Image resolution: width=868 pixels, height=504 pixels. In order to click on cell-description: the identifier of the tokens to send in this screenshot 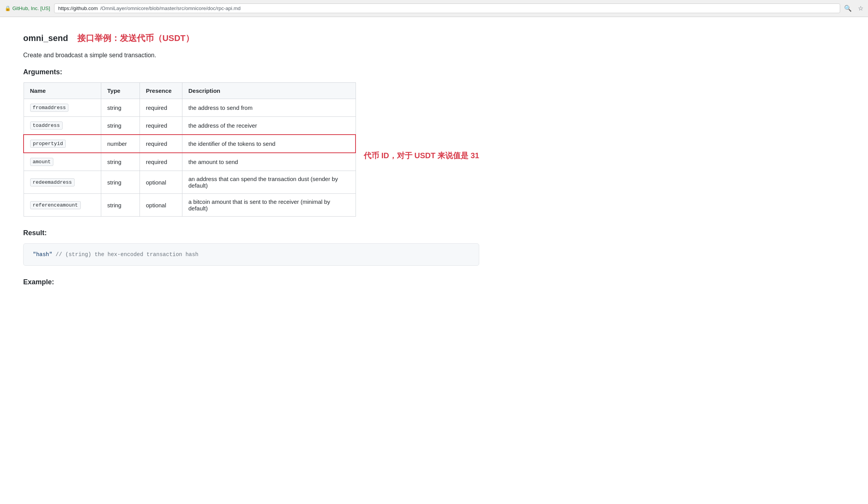, I will do `click(269, 144)`.